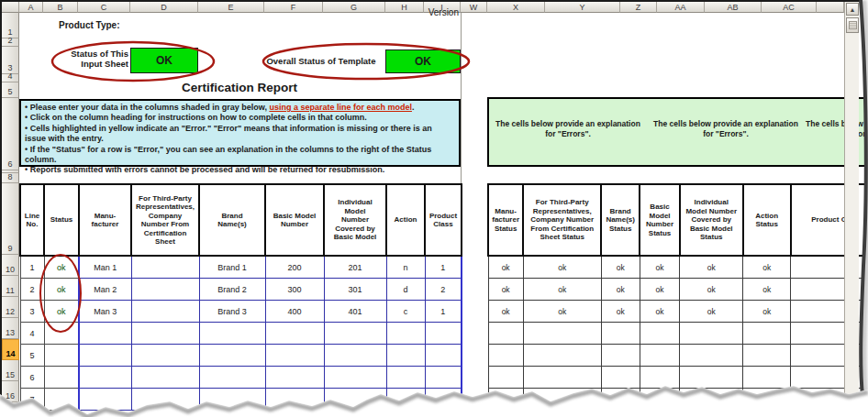 Image resolution: width=868 pixels, height=417 pixels. Describe the element at coordinates (61, 7) in the screenshot. I see `column-header-B: B` at that location.